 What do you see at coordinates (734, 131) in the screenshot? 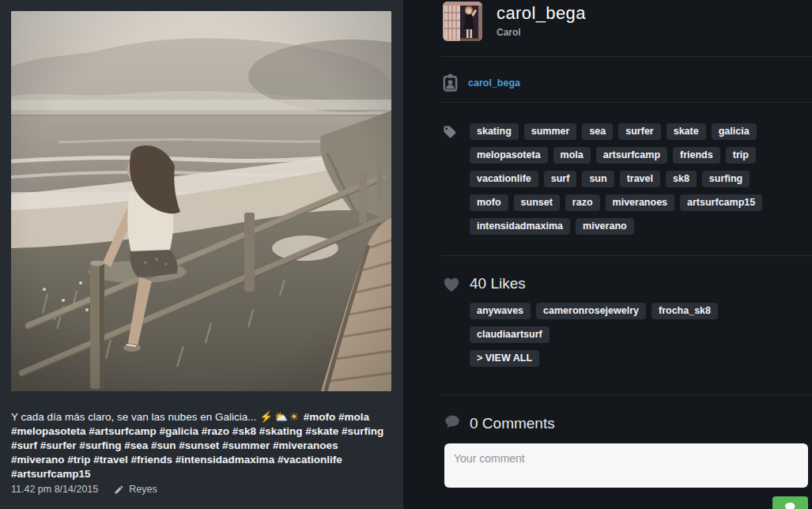
I see `tag-chip: galicia` at bounding box center [734, 131].